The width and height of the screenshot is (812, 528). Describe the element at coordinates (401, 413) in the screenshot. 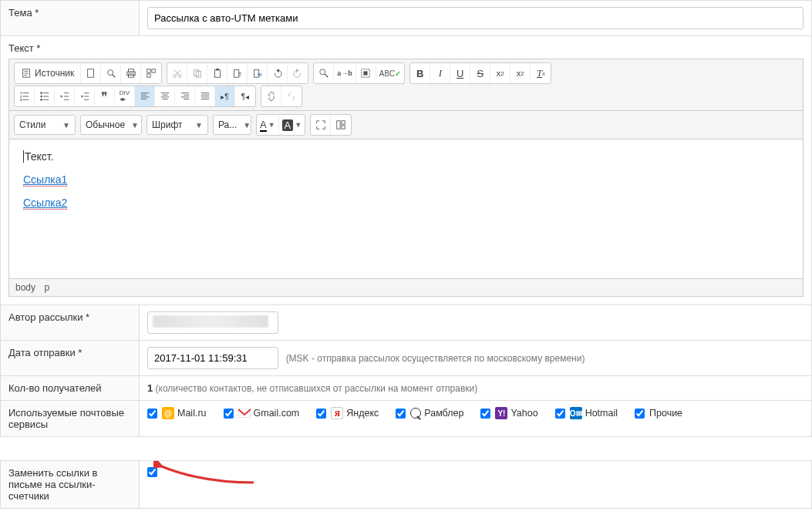

I see `service-rambler-checkbox` at that location.